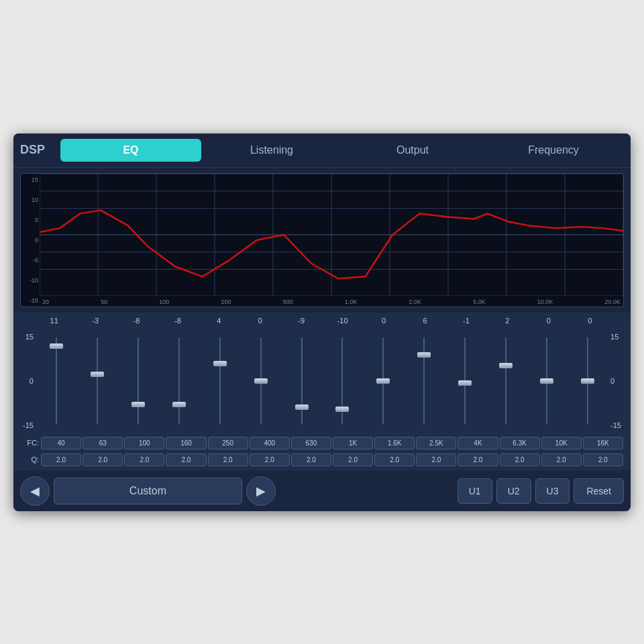 This screenshot has width=644, height=644. What do you see at coordinates (186, 443) in the screenshot?
I see `fc-btn-3: 160` at bounding box center [186, 443].